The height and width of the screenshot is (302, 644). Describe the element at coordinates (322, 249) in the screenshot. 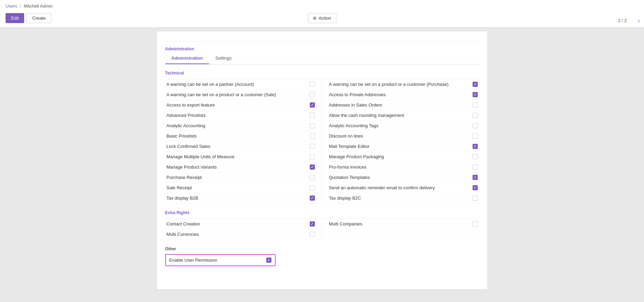

I see `other-section-label: Other` at that location.